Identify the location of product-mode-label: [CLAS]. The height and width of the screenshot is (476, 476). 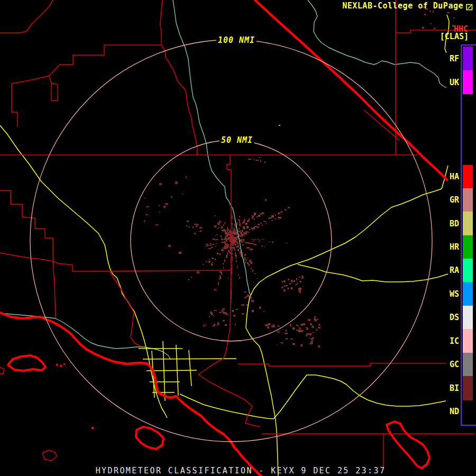
(454, 37).